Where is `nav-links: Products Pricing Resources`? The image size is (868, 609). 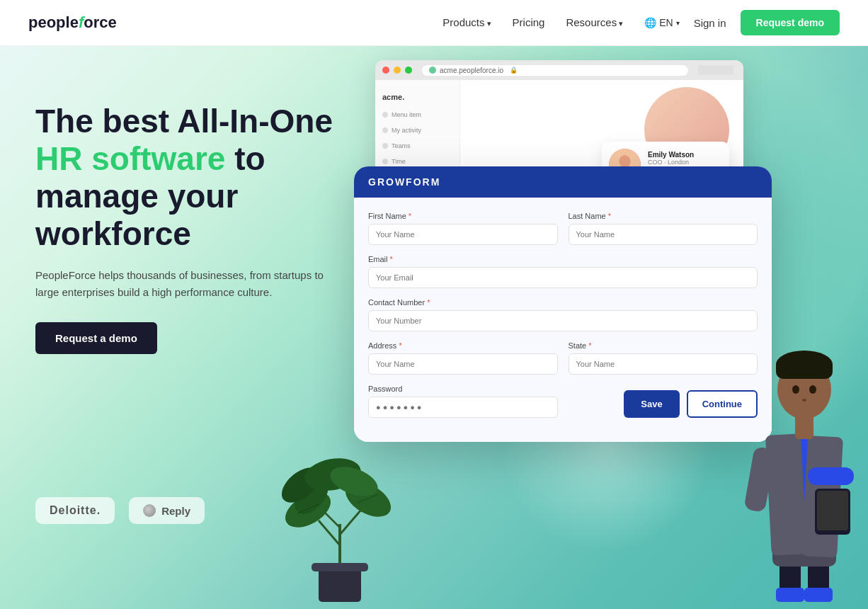 nav-links: Products Pricing Resources is located at coordinates (532, 23).